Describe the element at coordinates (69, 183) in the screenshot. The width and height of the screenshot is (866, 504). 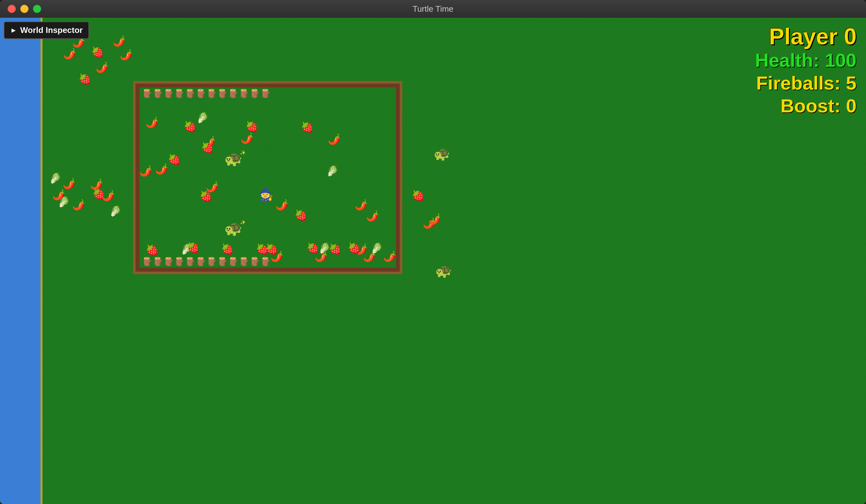
I see `world-chili-6: 🌶️` at that location.